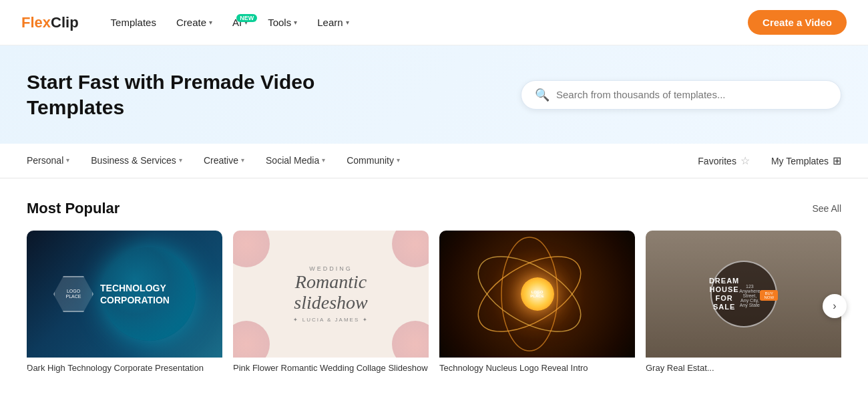 The height and width of the screenshot is (411, 868). I want to click on template-thumb-wedding: WEDDING Romanticslideshow ✦ LUCIA & JAME…, so click(331, 294).